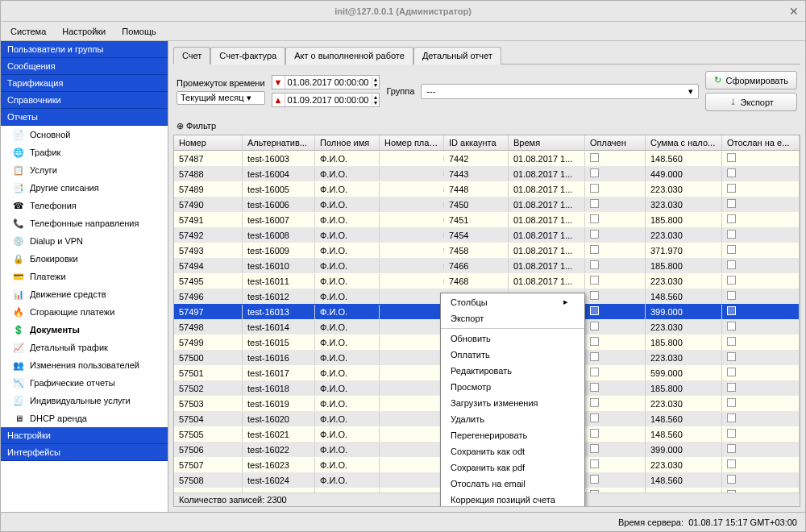 The width and height of the screenshot is (806, 532). I want to click on sidebar-item: 🌐Трафик, so click(84, 152).